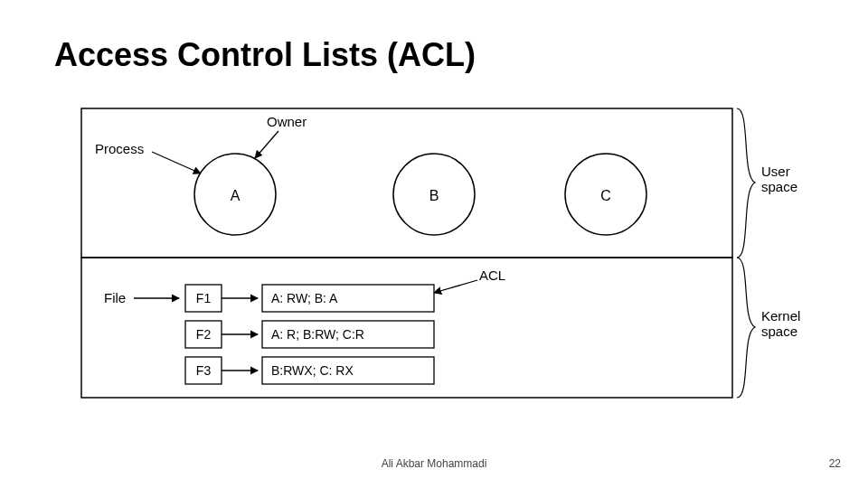  I want to click on label-acl3: B:RWX; C: RX, so click(313, 371).